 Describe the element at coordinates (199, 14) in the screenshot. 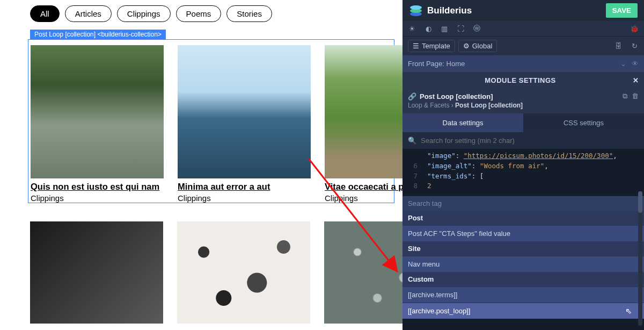

I see `filter-poems: Poems` at that location.